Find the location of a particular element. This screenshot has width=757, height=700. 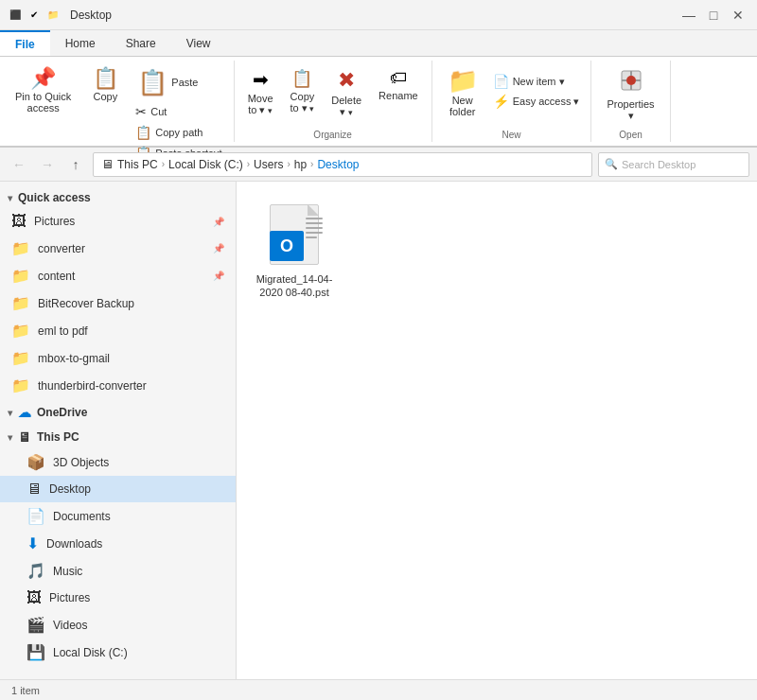

copy-icon: 📋 is located at coordinates (106, 79).